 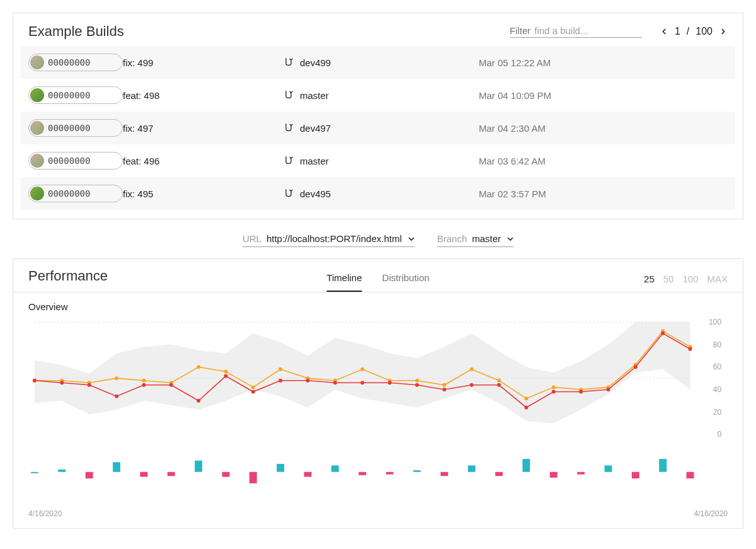 What do you see at coordinates (475, 240) in the screenshot?
I see `branch-select: Branch master` at bounding box center [475, 240].